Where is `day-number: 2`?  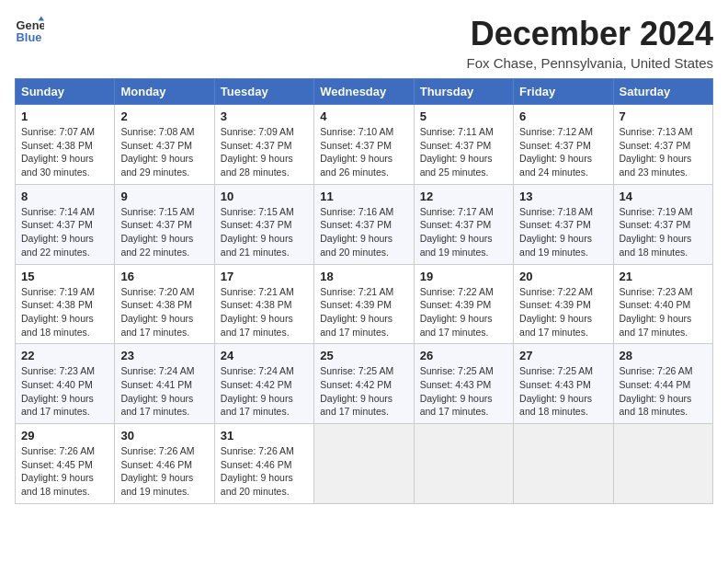
day-number: 2 is located at coordinates (164, 116).